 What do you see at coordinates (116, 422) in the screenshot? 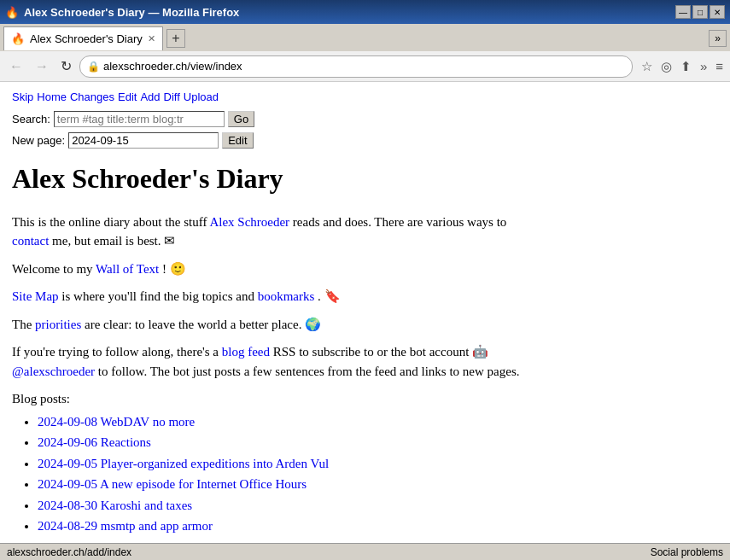
I see `blog-post-link: 2024-09-08 WebDAV no more` at bounding box center [116, 422].